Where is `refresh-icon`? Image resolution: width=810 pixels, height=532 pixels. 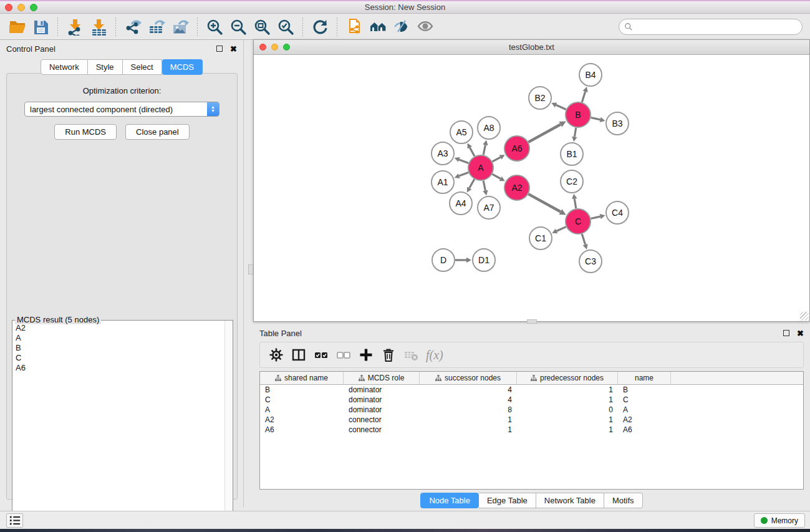
refresh-icon is located at coordinates (320, 27).